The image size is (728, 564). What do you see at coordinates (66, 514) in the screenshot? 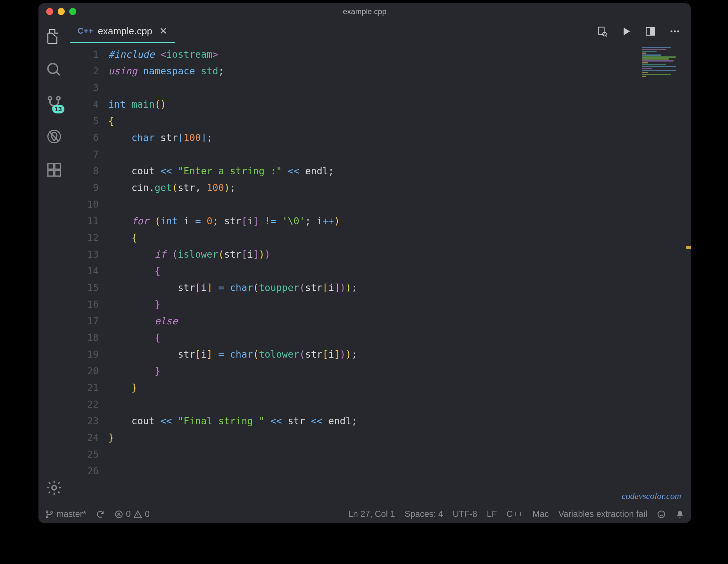
I see `status-branch: master*` at bounding box center [66, 514].